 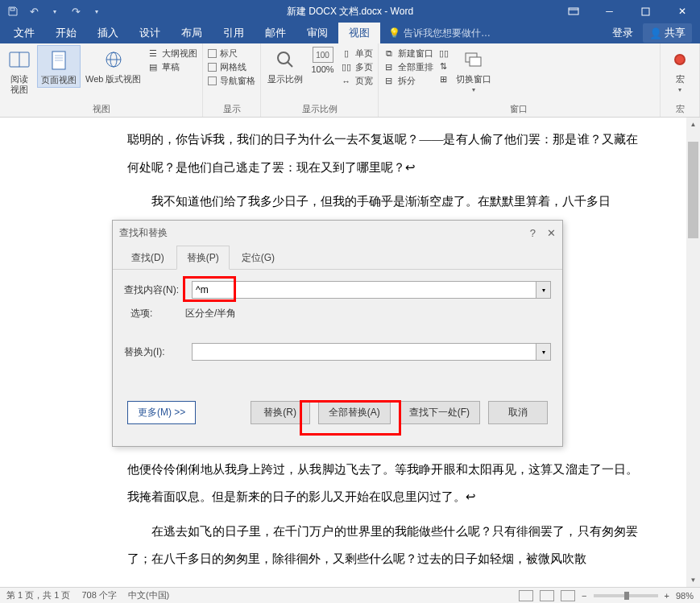 I want to click on share-button: 👤 共享, so click(x=667, y=33).